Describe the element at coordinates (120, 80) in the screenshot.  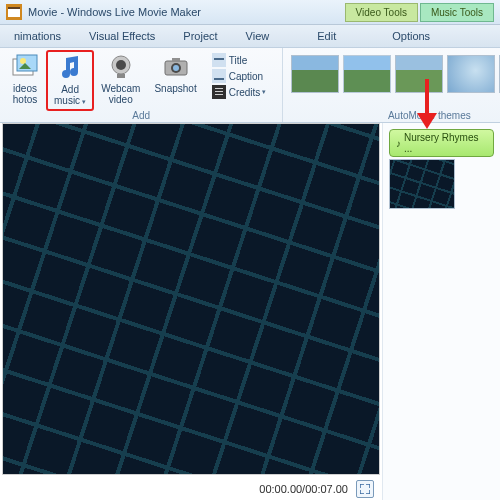
I see `webcam-video-button: Webcam video` at that location.